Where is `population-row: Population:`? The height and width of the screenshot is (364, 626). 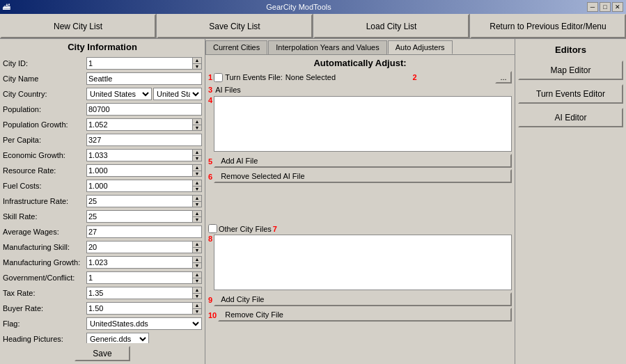
population-row: Population: is located at coordinates (102, 109).